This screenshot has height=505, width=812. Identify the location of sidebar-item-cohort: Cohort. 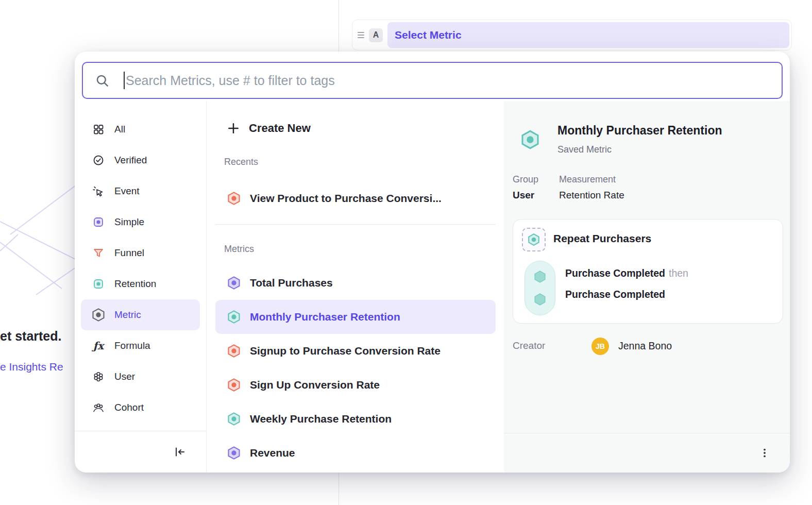
(140, 408).